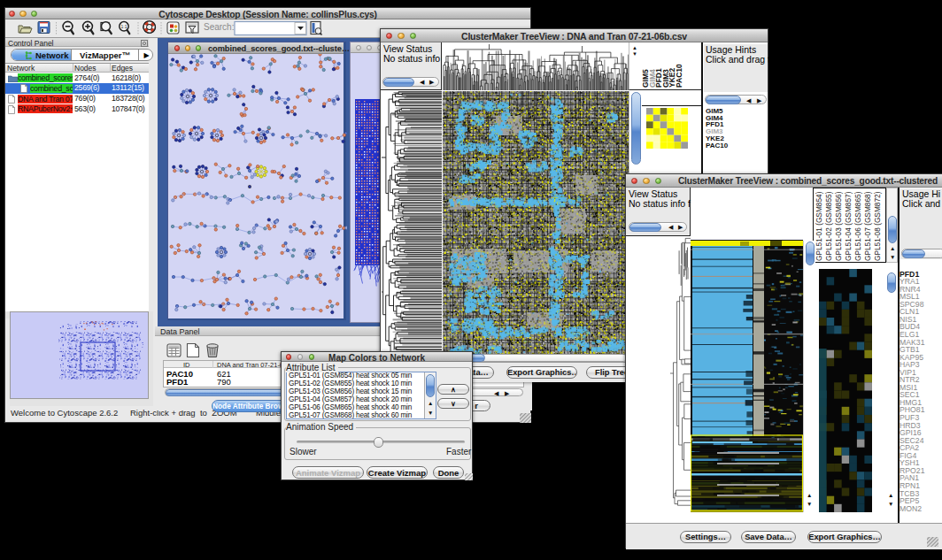 The height and width of the screenshot is (560, 942). What do you see at coordinates (219, 27) in the screenshot?
I see `svg-text: Search:` at bounding box center [219, 27].